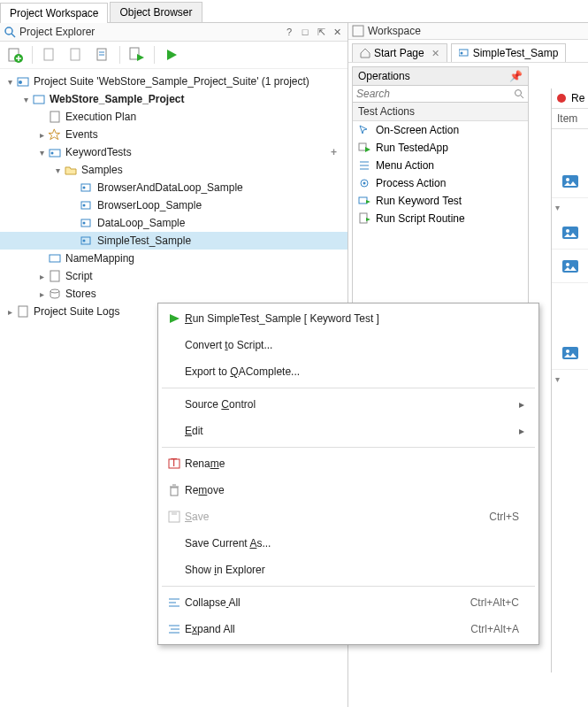  Describe the element at coordinates (71, 170) in the screenshot. I see `folder-open-icon` at that location.